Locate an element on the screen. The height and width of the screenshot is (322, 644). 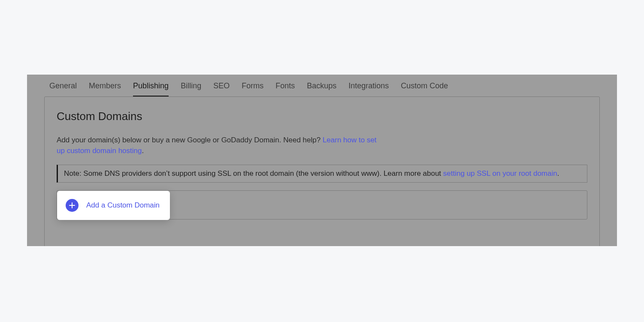
add-custom-domain-label: Add a Custom Domain is located at coordinates (123, 205).